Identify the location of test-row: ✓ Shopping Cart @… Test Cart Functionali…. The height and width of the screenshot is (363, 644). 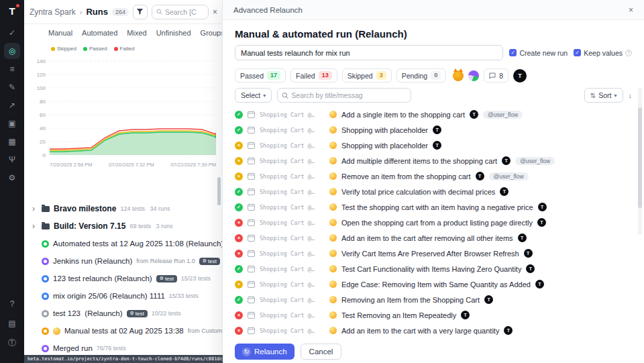
(433, 268).